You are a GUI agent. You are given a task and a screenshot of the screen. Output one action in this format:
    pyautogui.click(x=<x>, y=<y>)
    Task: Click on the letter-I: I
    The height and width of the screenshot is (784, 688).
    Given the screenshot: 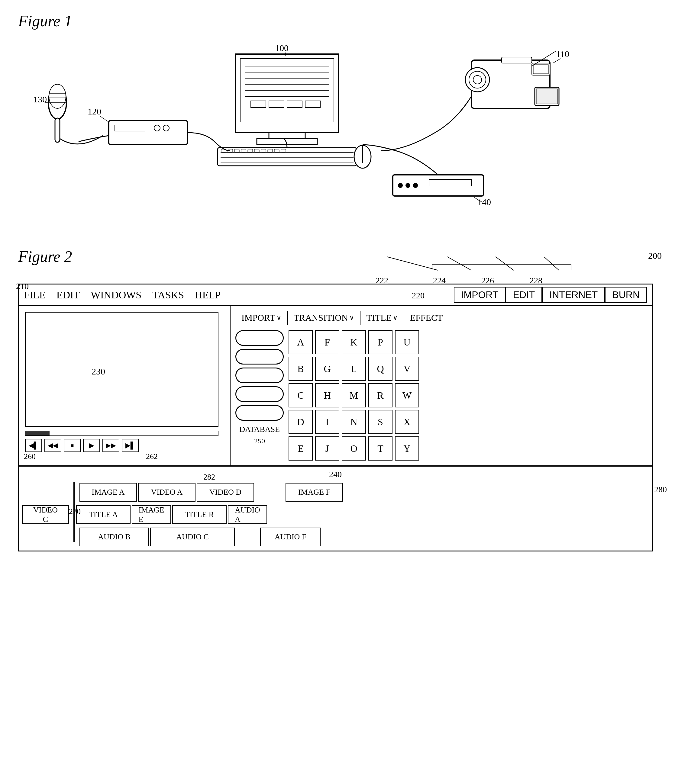 What is the action you would take?
    pyautogui.click(x=327, y=422)
    